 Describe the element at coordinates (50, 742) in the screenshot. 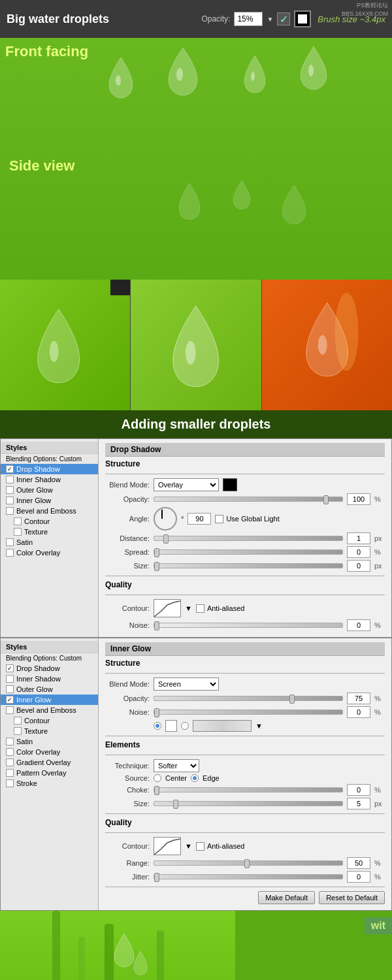

I see `satin-item-2: Satin` at that location.